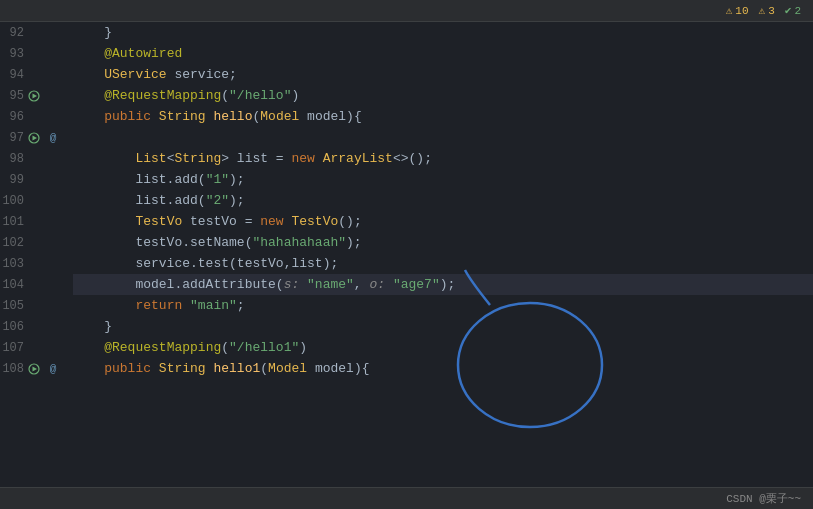 Image resolution: width=813 pixels, height=509 pixels. I want to click on code-token: service.test(testVo,list);, so click(206, 264).